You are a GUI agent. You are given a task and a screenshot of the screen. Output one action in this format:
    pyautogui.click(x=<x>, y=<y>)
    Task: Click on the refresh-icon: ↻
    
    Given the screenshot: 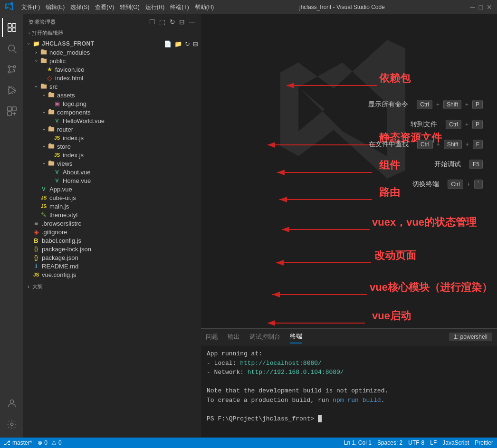 What is the action you would take?
    pyautogui.click(x=173, y=22)
    